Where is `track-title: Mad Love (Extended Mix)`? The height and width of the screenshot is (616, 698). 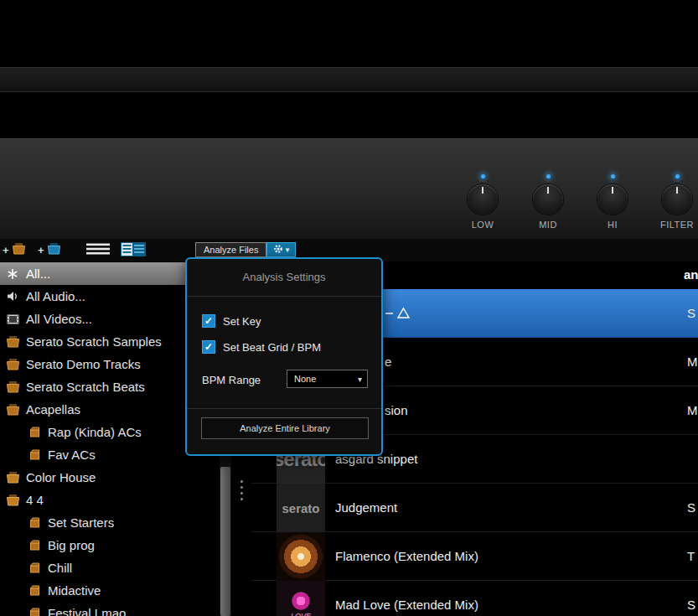
track-title: Mad Love (Extended Mix) is located at coordinates (407, 598).